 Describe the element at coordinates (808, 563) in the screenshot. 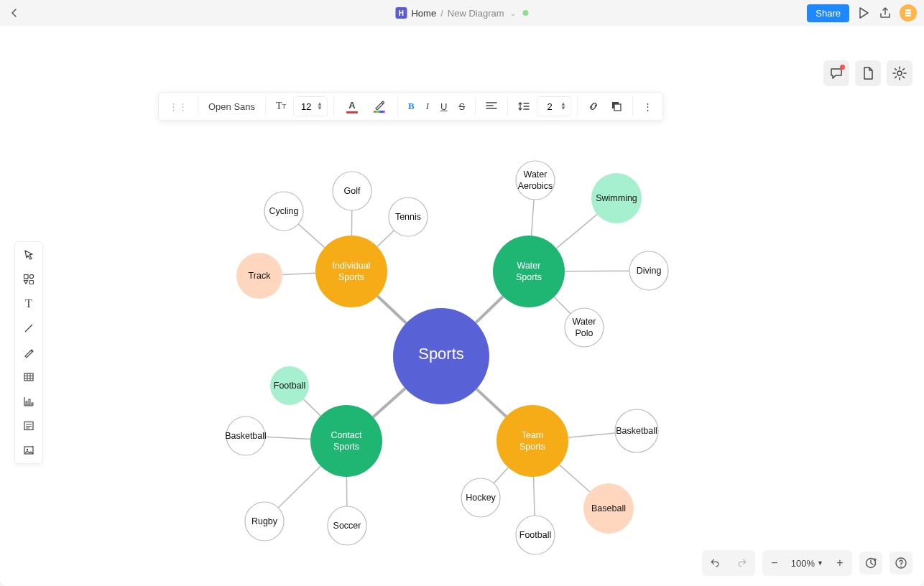

I see `zoom-level: 100%▼` at that location.